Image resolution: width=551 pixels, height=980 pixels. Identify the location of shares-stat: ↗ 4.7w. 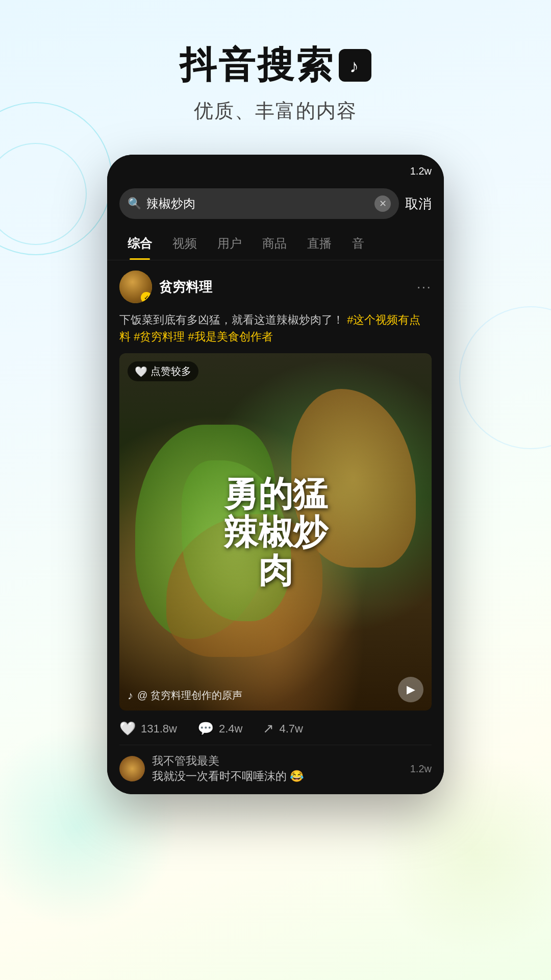
(283, 729).